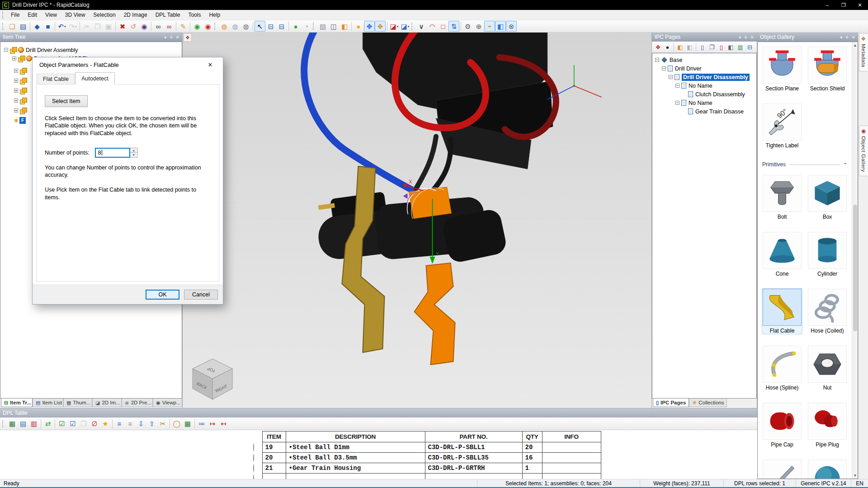 This screenshot has height=488, width=868. What do you see at coordinates (827, 69) in the screenshot?
I see `gallery-item-section-shield: Section Shield` at bounding box center [827, 69].